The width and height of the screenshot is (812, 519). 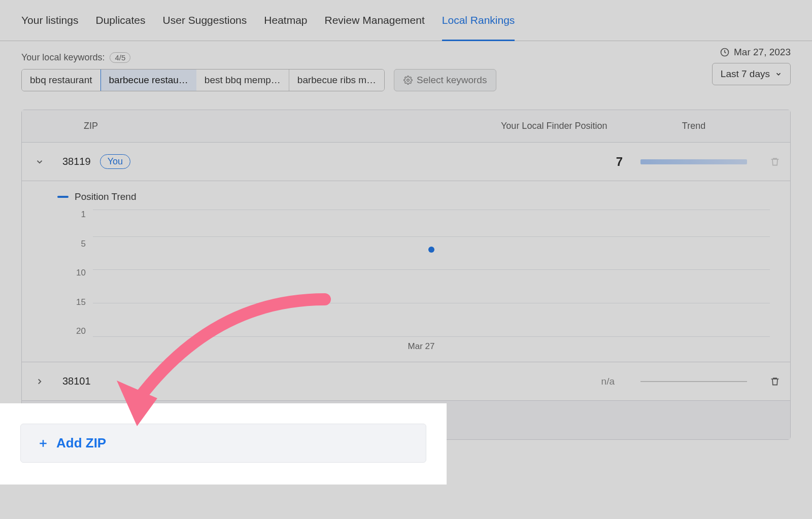 What do you see at coordinates (120, 24) in the screenshot?
I see `tab-duplicates: Duplicates` at bounding box center [120, 24].